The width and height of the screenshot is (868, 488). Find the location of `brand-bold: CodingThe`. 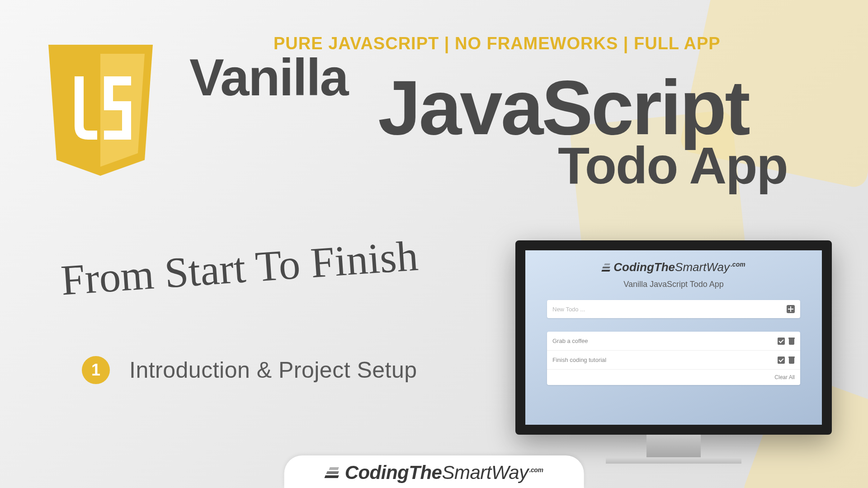

brand-bold: CodingThe is located at coordinates (393, 473).